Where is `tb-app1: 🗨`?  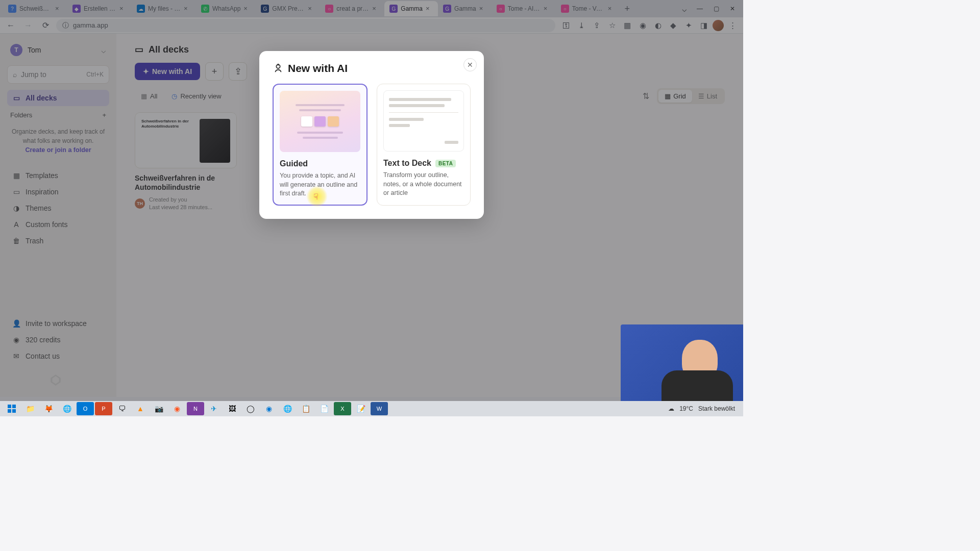 tb-app1: 🗨 is located at coordinates (122, 409).